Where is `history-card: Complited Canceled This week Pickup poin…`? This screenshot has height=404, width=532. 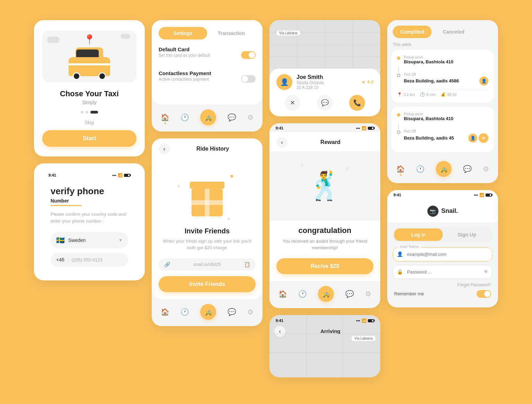
history-card: Complited Canceled This week Pickup poin… is located at coordinates (443, 102).